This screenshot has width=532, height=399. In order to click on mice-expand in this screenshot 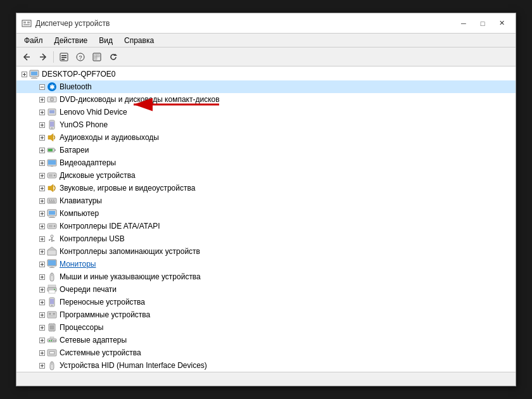, I will do `click(42, 277)`.